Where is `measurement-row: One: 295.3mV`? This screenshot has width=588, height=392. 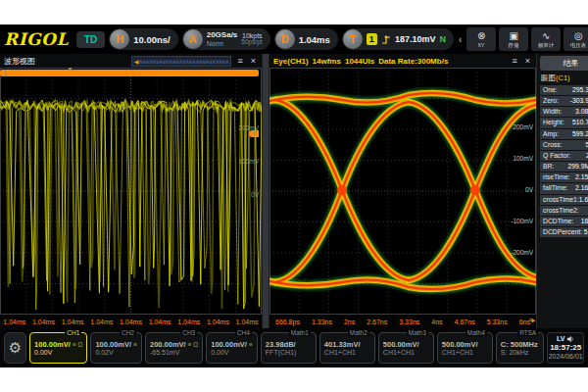
measurement-row: One: 295.3mV is located at coordinates (564, 90).